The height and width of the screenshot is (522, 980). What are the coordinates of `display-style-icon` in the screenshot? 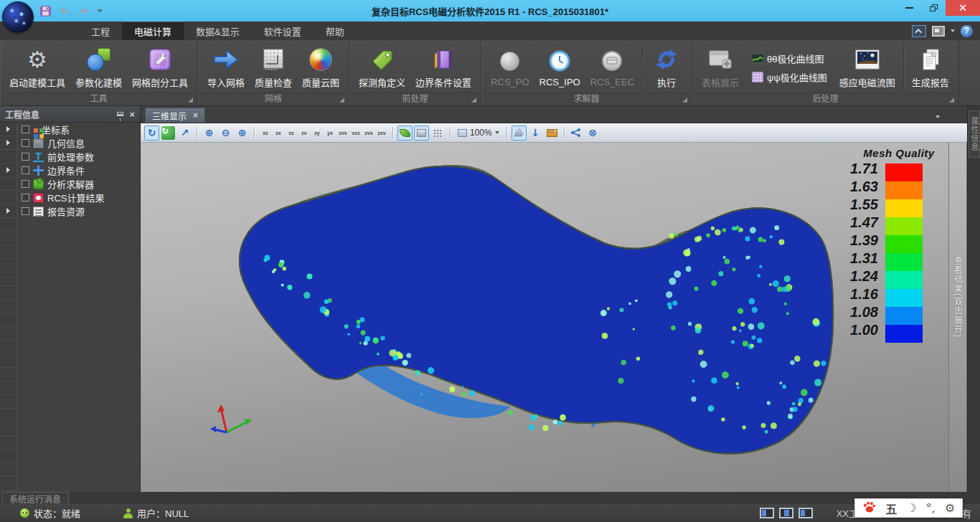 It's located at (938, 32).